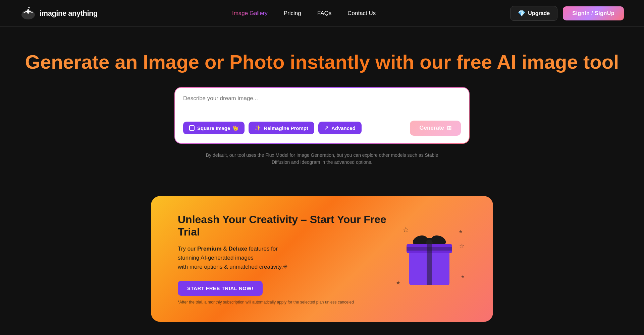  I want to click on generate-button: Generate ⊞, so click(435, 128).